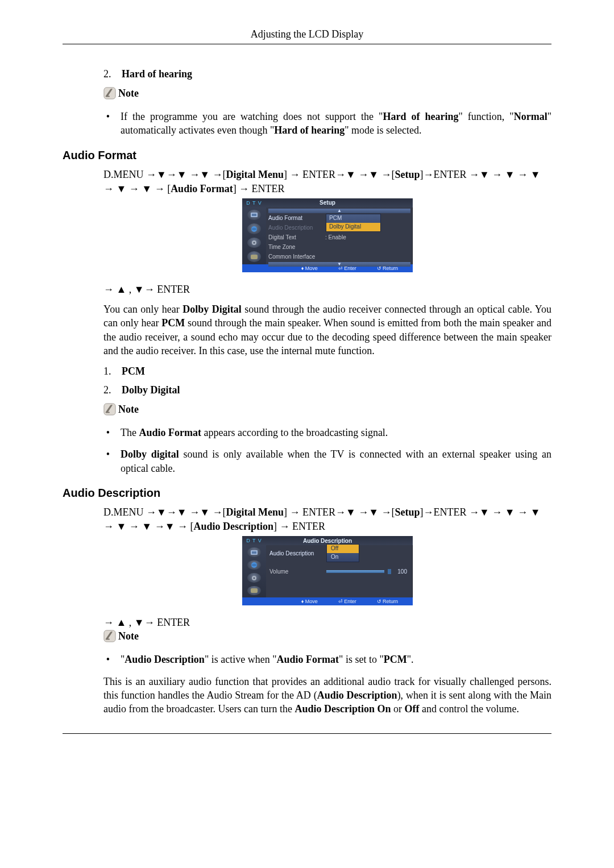 This screenshot has height=868, width=614. Describe the element at coordinates (108, 74) in the screenshot. I see `list-number: 2.` at that location.